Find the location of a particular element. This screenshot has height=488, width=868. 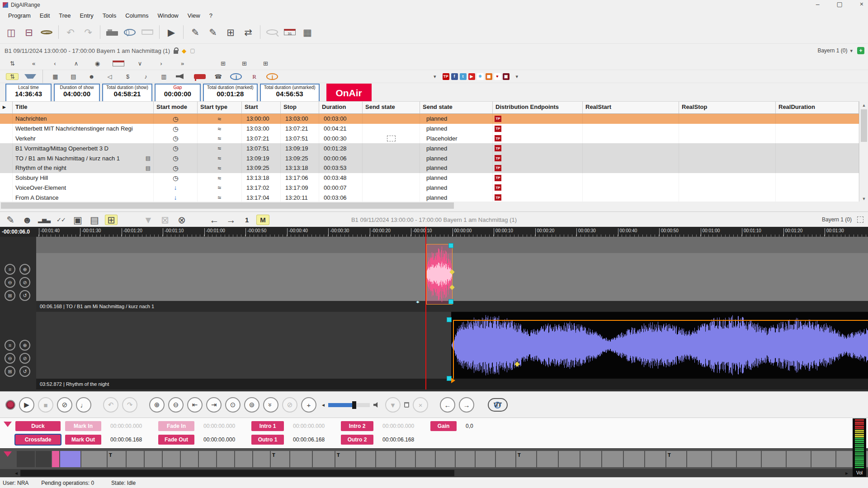

table-row: Verkehr◷≈13:07:2113:07:5100:00:30Placeho… is located at coordinates (429, 139).